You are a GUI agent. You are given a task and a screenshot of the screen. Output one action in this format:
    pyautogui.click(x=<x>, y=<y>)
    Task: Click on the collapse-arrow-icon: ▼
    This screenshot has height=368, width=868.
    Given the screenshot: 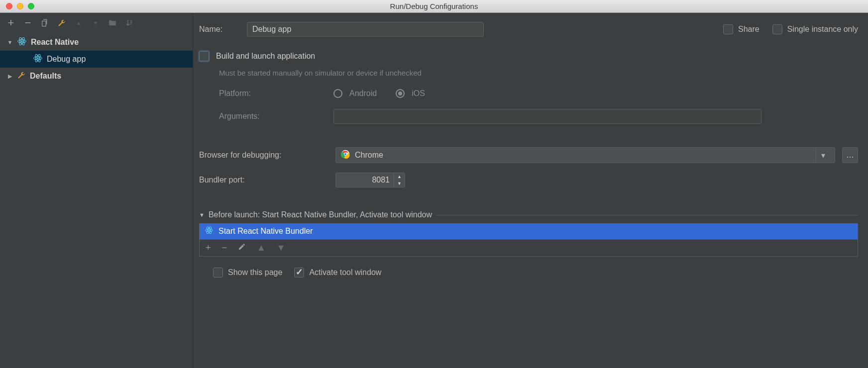 What is the action you would take?
    pyautogui.click(x=202, y=215)
    